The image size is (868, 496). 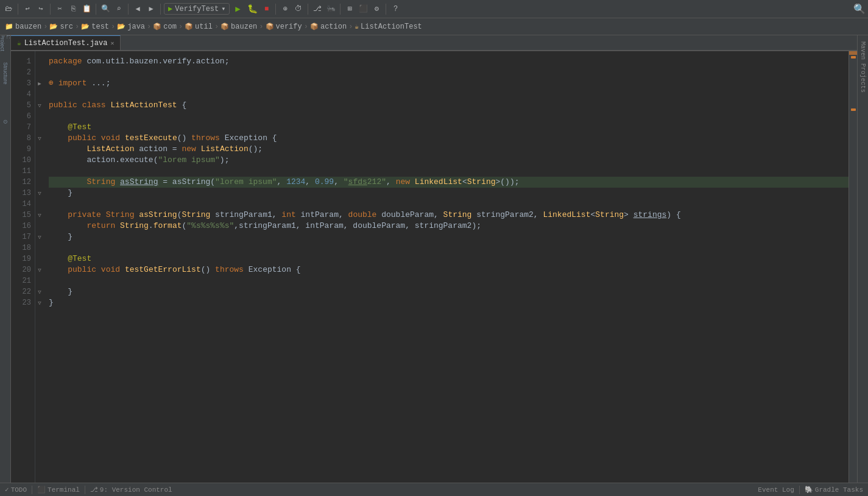 What do you see at coordinates (834, 490) in the screenshot?
I see `gradle-tasks-item: 🐘 Gradle Tasks` at bounding box center [834, 490].